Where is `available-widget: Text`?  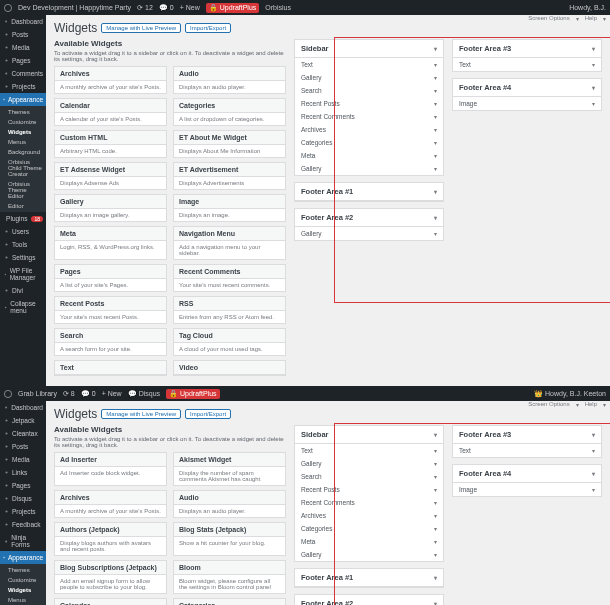
available-widget: Text is located at coordinates (110, 368).